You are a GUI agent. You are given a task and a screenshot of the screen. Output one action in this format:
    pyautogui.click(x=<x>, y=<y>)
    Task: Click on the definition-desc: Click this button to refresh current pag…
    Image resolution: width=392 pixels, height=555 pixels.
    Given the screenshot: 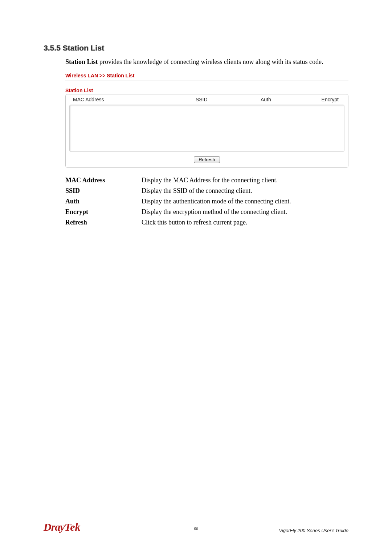 What is the action you would take?
    pyautogui.click(x=245, y=222)
    